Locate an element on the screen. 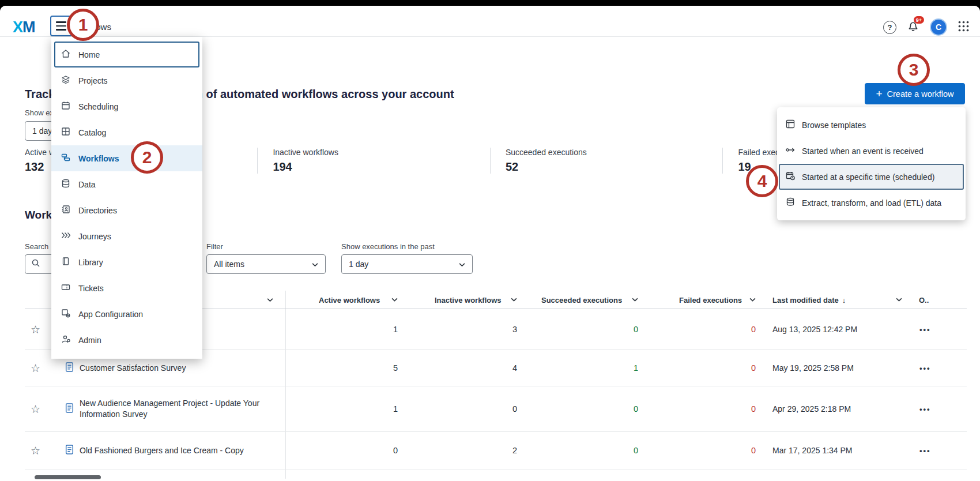  active-count: 0 is located at coordinates (369, 450).